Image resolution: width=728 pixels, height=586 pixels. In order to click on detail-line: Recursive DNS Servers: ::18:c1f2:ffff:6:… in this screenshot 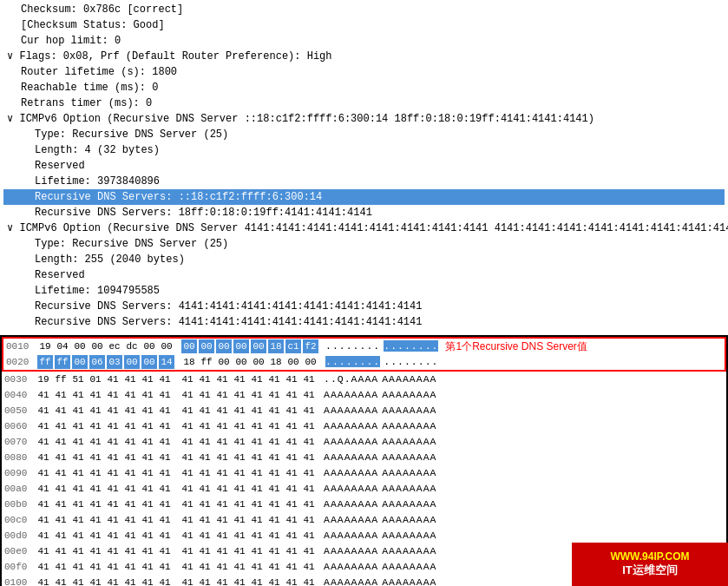, I will do `click(364, 197)`.